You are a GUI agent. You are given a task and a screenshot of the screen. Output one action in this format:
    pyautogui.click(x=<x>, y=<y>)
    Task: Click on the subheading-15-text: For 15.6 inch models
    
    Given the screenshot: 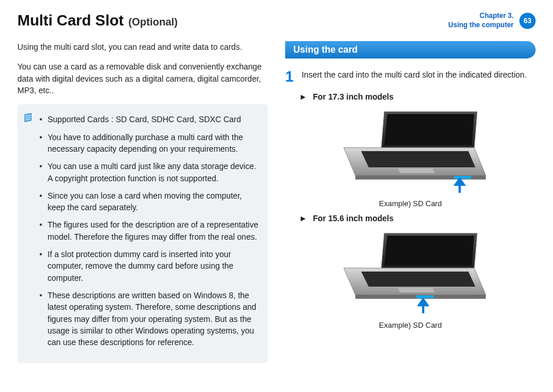 What is the action you would take?
    pyautogui.click(x=354, y=218)
    